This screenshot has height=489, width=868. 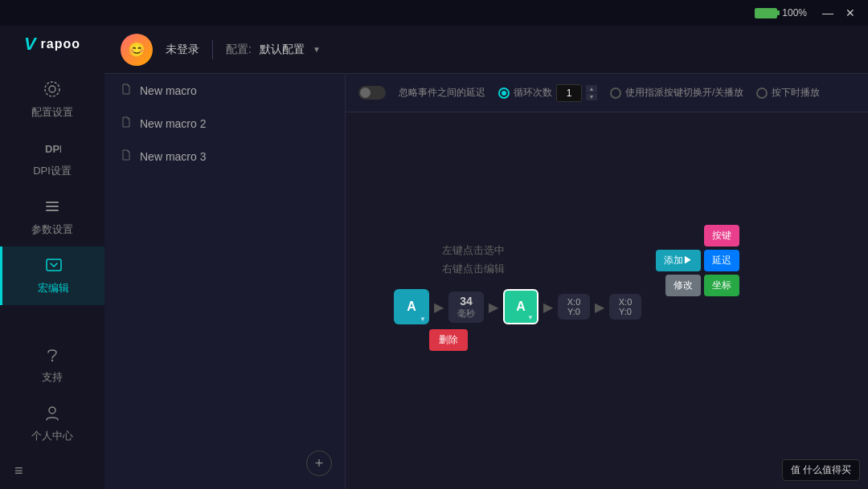 I want to click on coord-x-2: X:0, so click(x=625, y=302).